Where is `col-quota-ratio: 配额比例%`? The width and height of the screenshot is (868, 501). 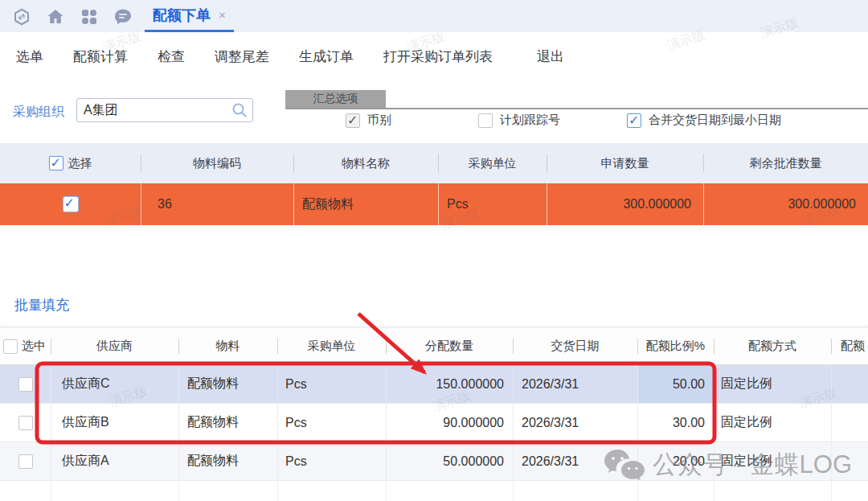
col-quota-ratio: 配额比例% is located at coordinates (675, 346).